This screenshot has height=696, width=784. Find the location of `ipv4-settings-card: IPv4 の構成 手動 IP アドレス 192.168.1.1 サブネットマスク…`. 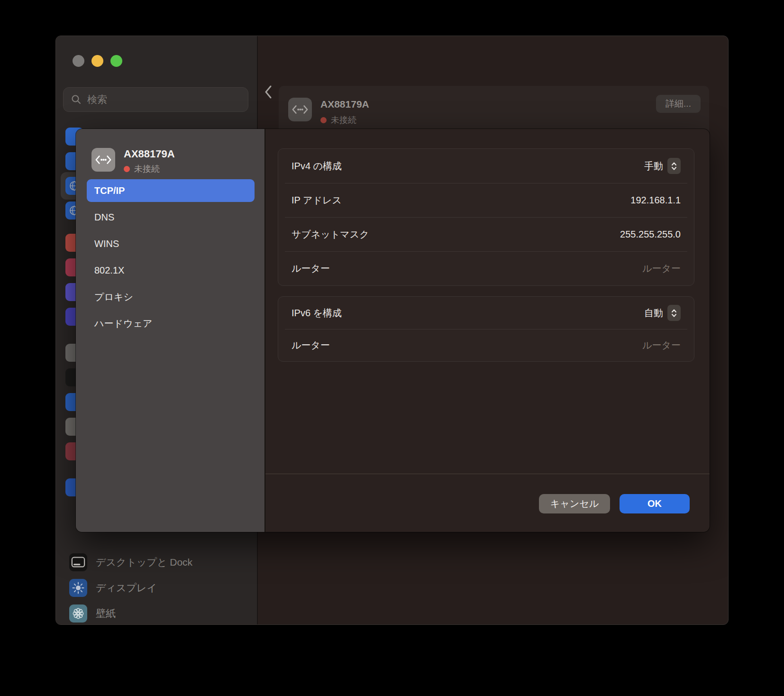

ipv4-settings-card: IPv4 の構成 手動 IP アドレス 192.168.1.1 サブネットマスク… is located at coordinates (486, 217).